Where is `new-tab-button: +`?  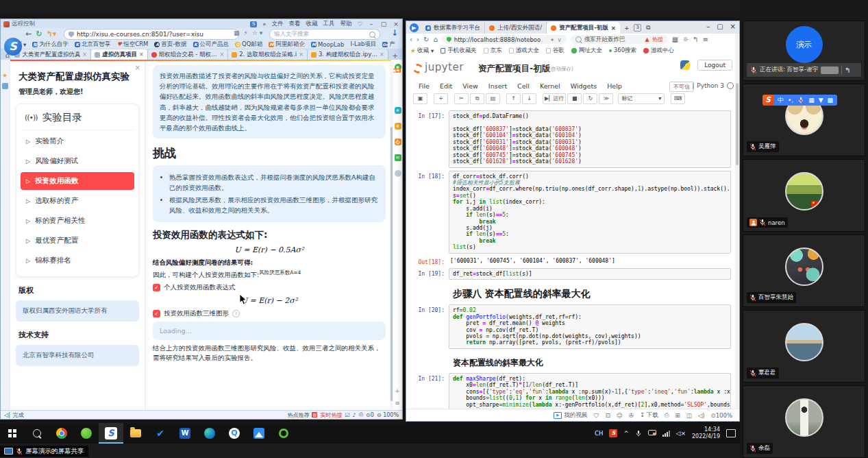 new-tab-button: + is located at coordinates (627, 28).